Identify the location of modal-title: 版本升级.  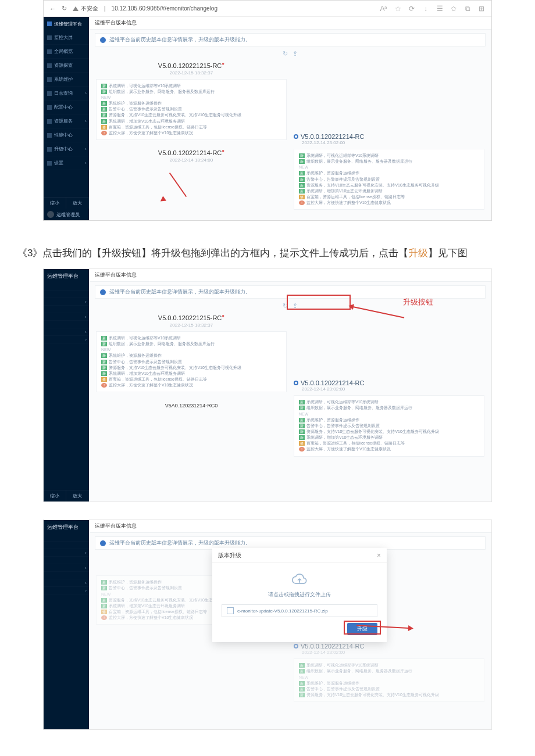
(230, 556).